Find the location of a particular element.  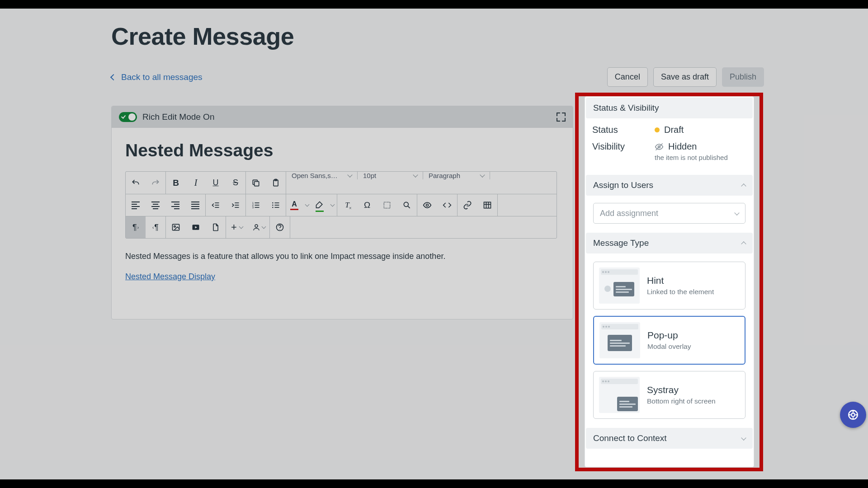

font-size-select: 10pt is located at coordinates (391, 175).